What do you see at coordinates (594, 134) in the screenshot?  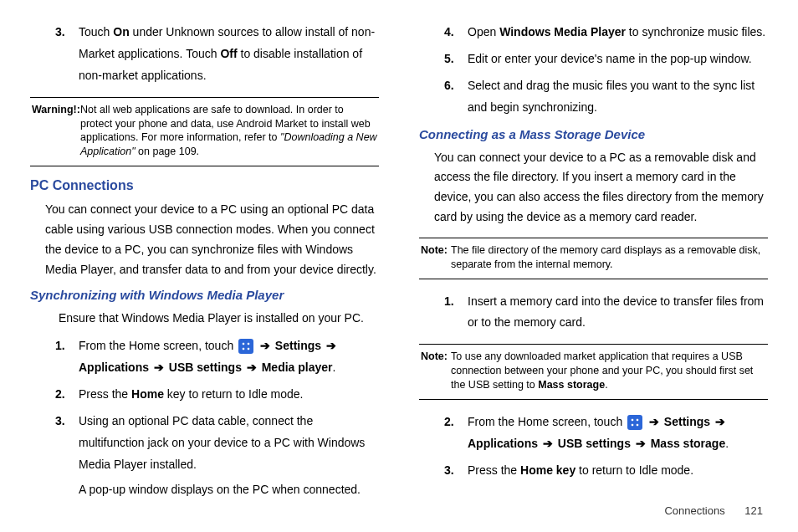 I see `subheading-mass-storage: Connecting as a Mass Storage Device` at bounding box center [594, 134].